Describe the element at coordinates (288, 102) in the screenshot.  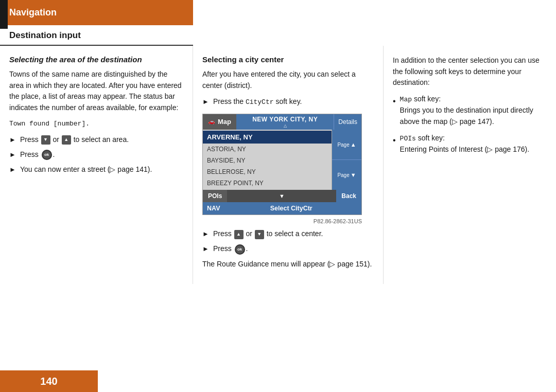
I see `mid-step-1: ► Press the CityCtr soft key.` at that location.